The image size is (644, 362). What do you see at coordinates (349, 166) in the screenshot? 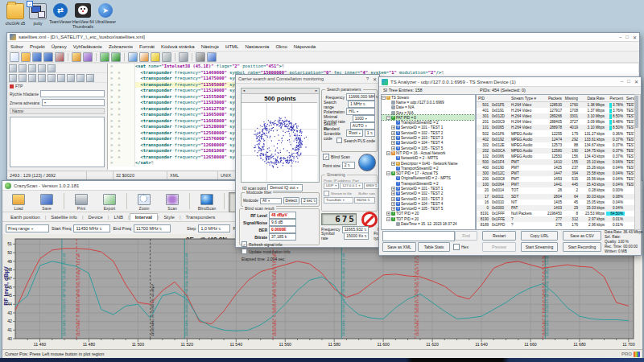
I see `point-size-field: 2` at bounding box center [349, 166].